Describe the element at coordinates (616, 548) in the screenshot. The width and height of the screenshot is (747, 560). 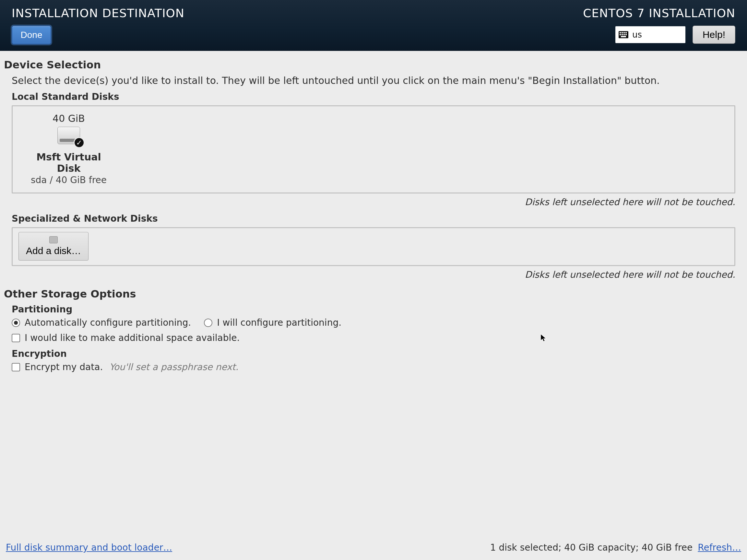
I see `footer-right: 1 disk selected; 40 GiB capacity; 40 GiB…` at that location.